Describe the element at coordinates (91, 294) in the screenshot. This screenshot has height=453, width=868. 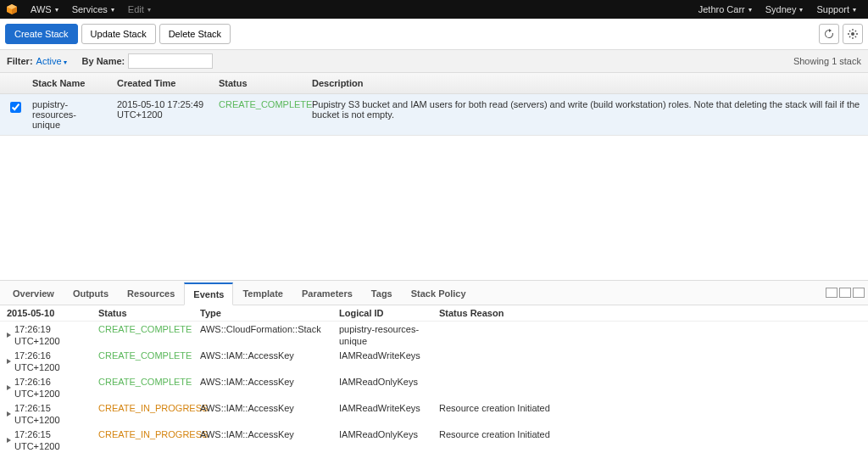
I see `tab-outputs: Outputs` at that location.